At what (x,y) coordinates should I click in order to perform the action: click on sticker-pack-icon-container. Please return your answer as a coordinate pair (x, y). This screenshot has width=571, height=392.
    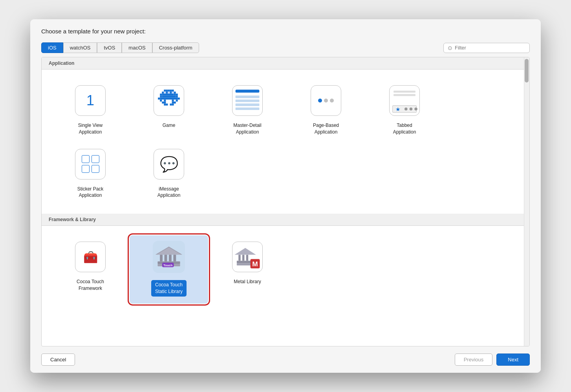
    Looking at the image, I should click on (90, 164).